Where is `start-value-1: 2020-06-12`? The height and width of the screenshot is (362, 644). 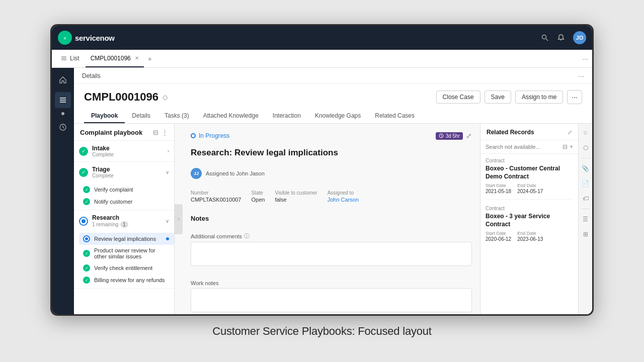 start-value-1: 2020-06-12 is located at coordinates (498, 239).